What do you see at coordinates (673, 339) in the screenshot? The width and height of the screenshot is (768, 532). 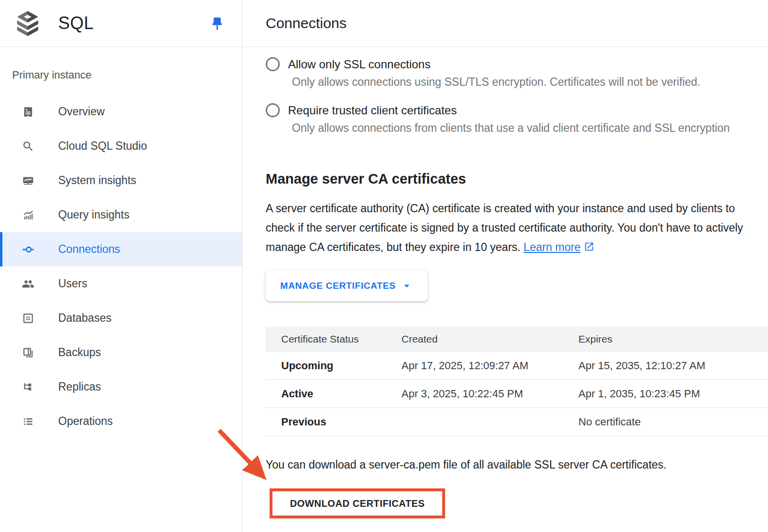 I see `column-header-expires: Expires` at bounding box center [673, 339].